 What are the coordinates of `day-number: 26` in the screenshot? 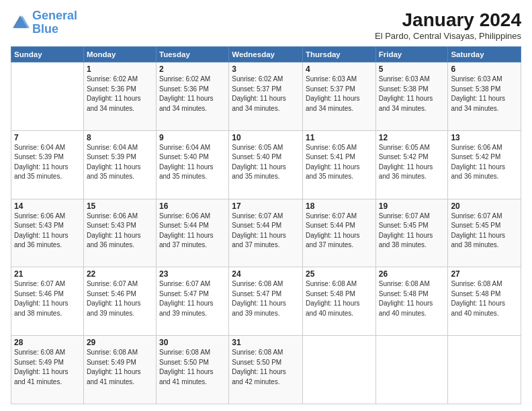 It's located at (412, 274).